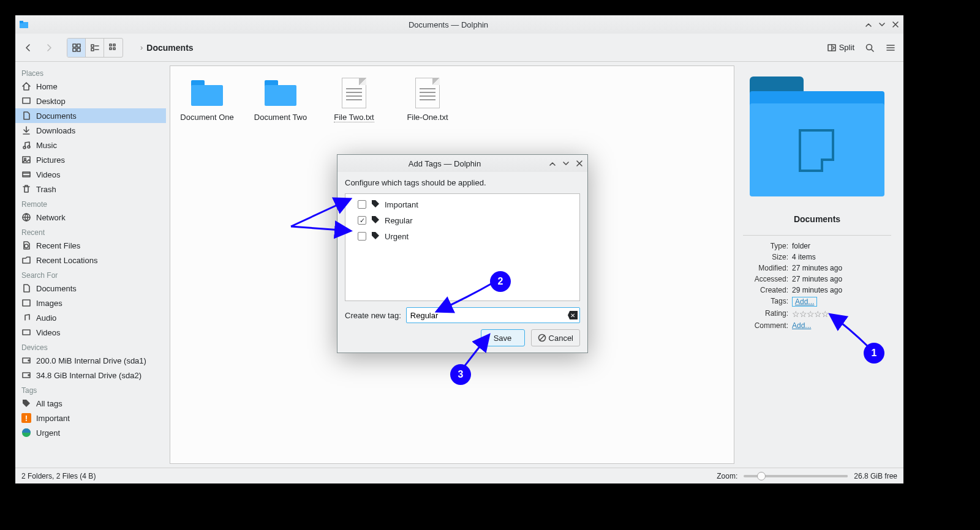 The width and height of the screenshot is (980, 530). What do you see at coordinates (26, 101) in the screenshot?
I see `desktop-icon` at bounding box center [26, 101].